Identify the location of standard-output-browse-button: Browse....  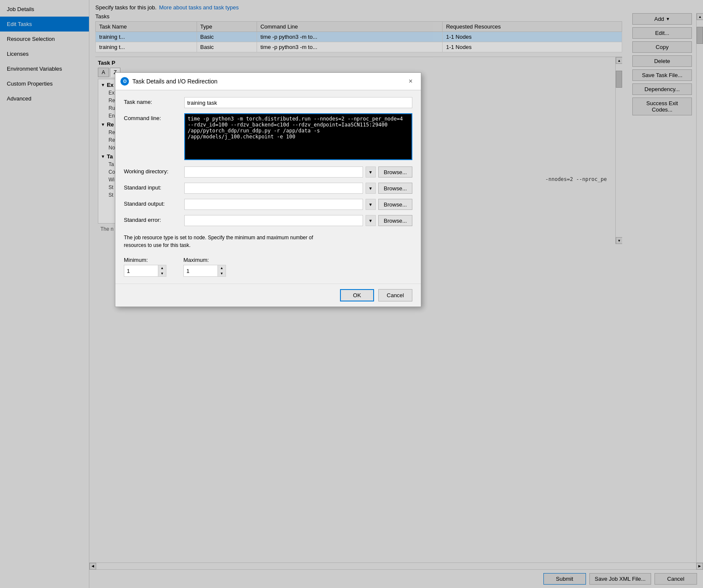
(395, 204).